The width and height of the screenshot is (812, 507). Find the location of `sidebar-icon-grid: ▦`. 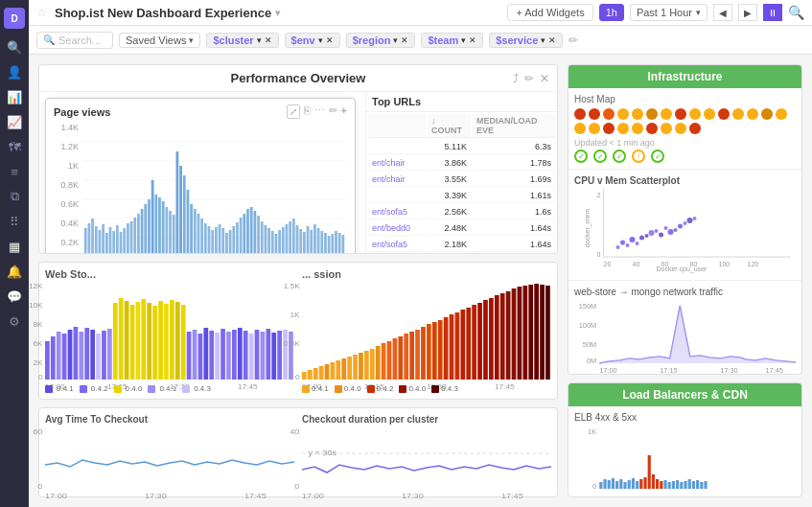

sidebar-icon-grid: ▦ is located at coordinates (14, 246).